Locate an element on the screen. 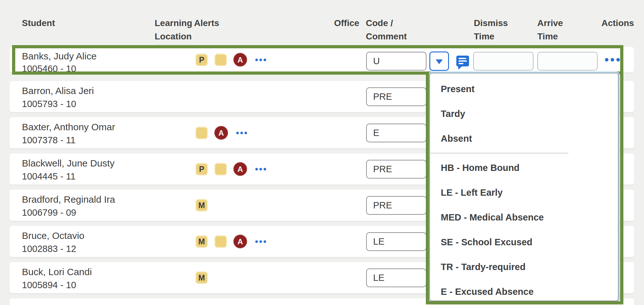  dropdown-option: Tardy is located at coordinates (524, 114).